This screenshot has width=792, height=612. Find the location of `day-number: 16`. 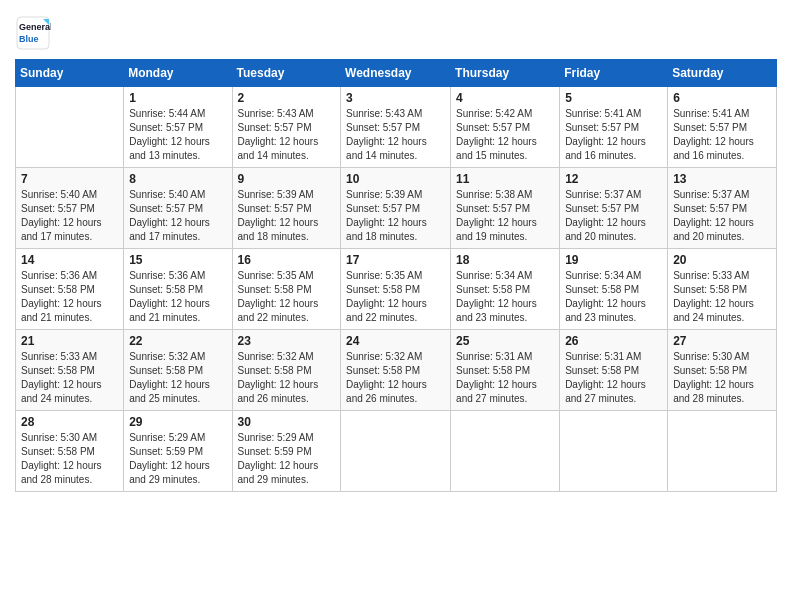

day-number: 16 is located at coordinates (287, 260).